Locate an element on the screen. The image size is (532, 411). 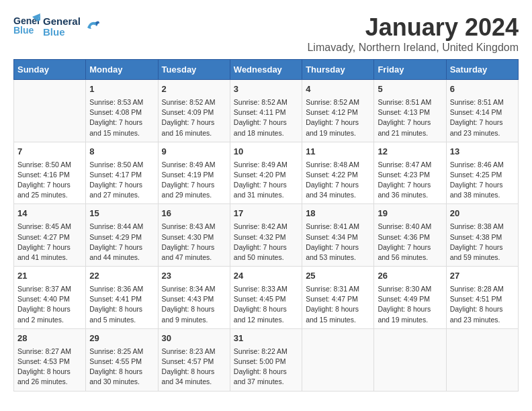
day-number: 29 is located at coordinates (122, 338).